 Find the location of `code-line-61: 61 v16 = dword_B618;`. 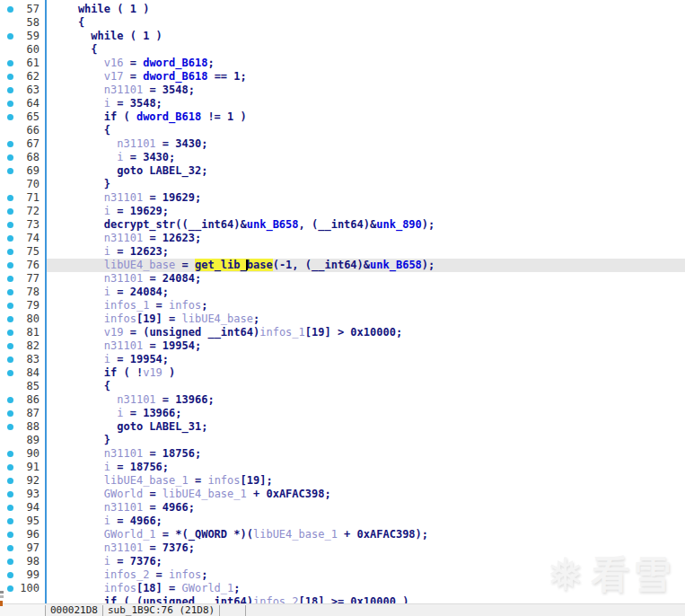

code-line-61: 61 v16 = dword_B618; is located at coordinates (343, 63).